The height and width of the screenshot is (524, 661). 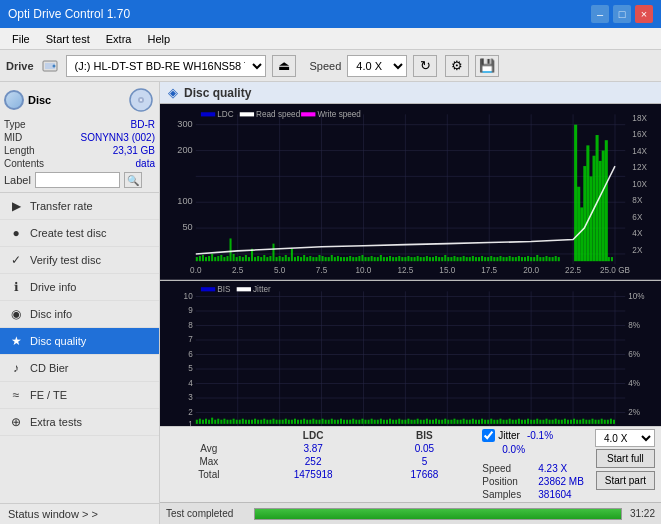 What do you see at coordinates (487, 66) in the screenshot?
I see `save-button: 💾` at bounding box center [487, 66].